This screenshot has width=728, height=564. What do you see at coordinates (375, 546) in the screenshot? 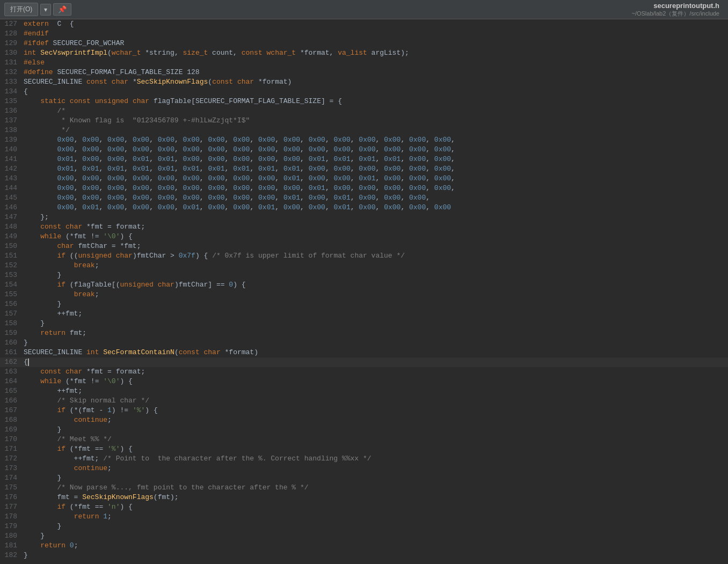
I see `line-content: return 0;` at bounding box center [375, 546].